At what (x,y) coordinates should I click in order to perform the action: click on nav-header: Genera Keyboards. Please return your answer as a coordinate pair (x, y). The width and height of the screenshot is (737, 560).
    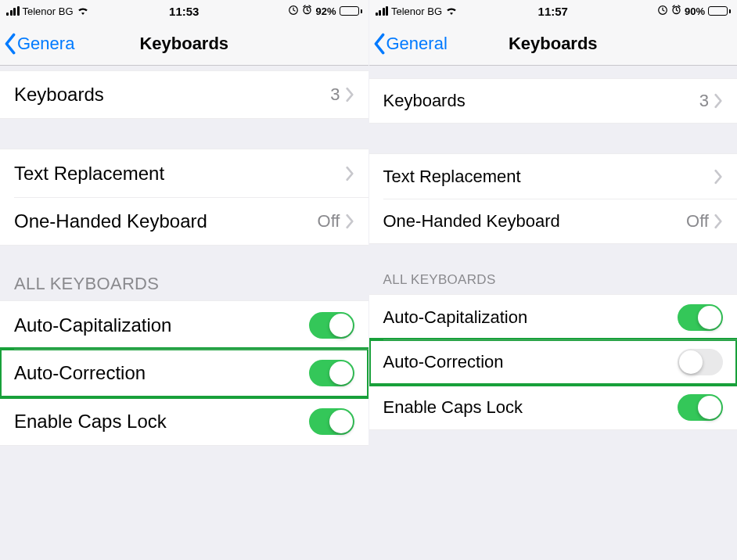
    Looking at the image, I should click on (185, 44).